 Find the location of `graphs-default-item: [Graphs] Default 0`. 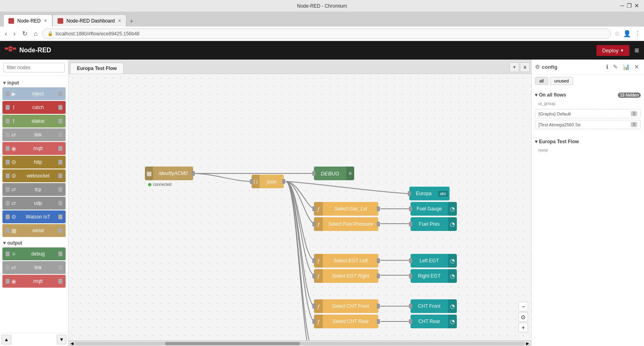

graphs-default-item: [Graphs] Default 0 is located at coordinates (588, 113).